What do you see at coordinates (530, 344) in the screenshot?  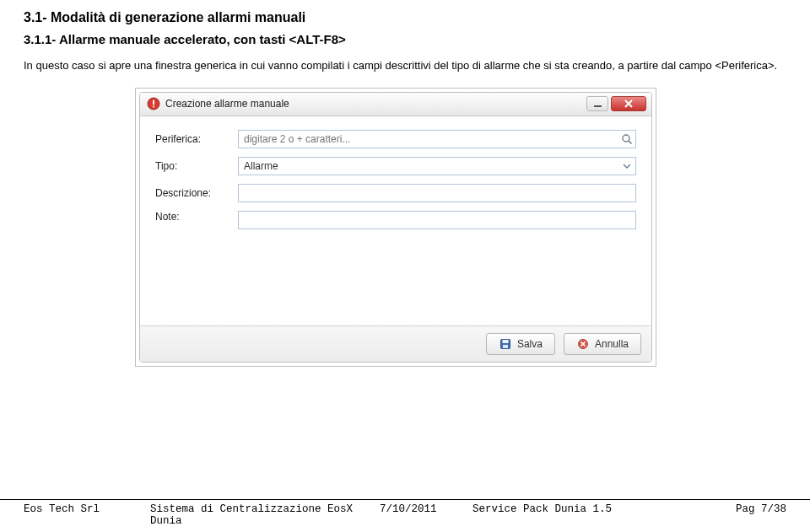 I see `save-button-label: Salva` at bounding box center [530, 344].